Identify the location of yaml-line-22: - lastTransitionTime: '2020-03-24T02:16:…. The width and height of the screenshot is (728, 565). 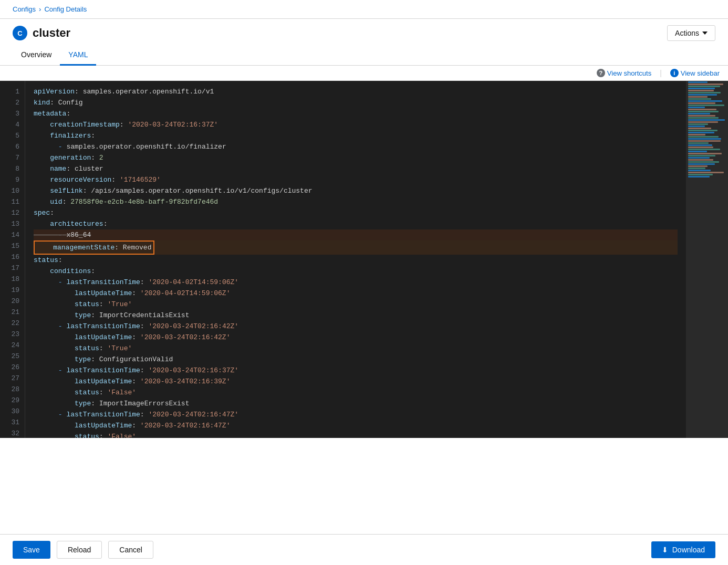
(356, 327).